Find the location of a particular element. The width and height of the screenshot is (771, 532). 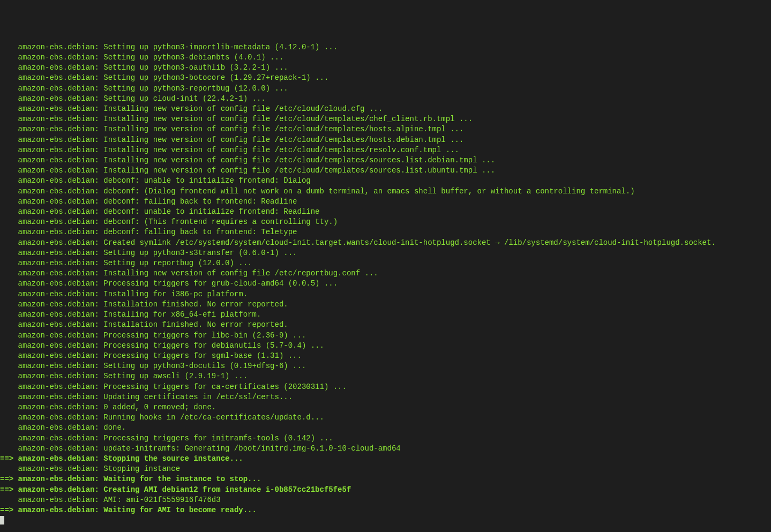

terminal-line: amazon-ebs.debian: AMI: ami-021f5559916f… is located at coordinates (386, 500).